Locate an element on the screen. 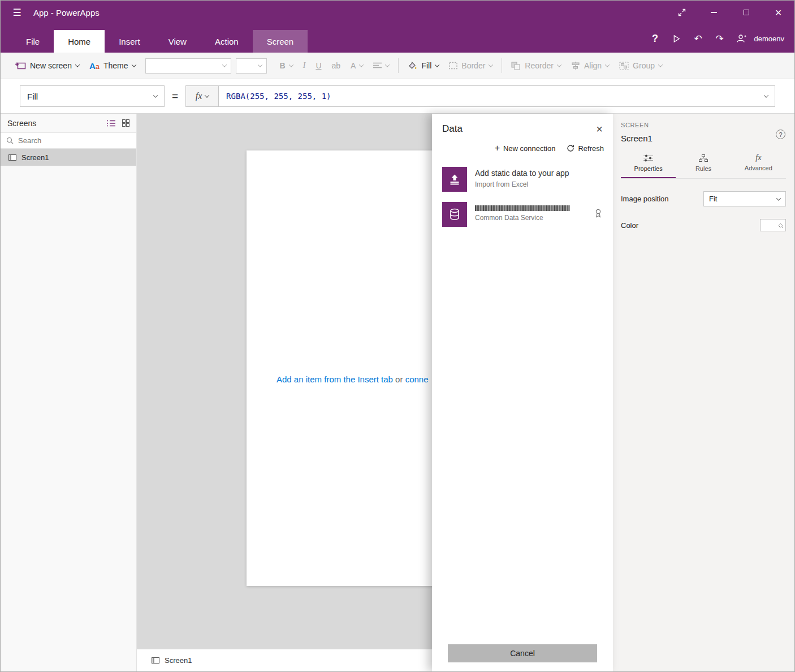 The width and height of the screenshot is (795, 672). static-data-import-icon is located at coordinates (455, 179).